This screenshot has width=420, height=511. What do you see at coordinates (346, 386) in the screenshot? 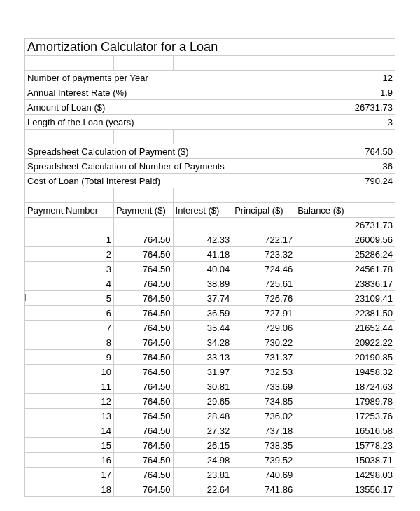
I see `balance-amount: 18724.63` at bounding box center [346, 386].